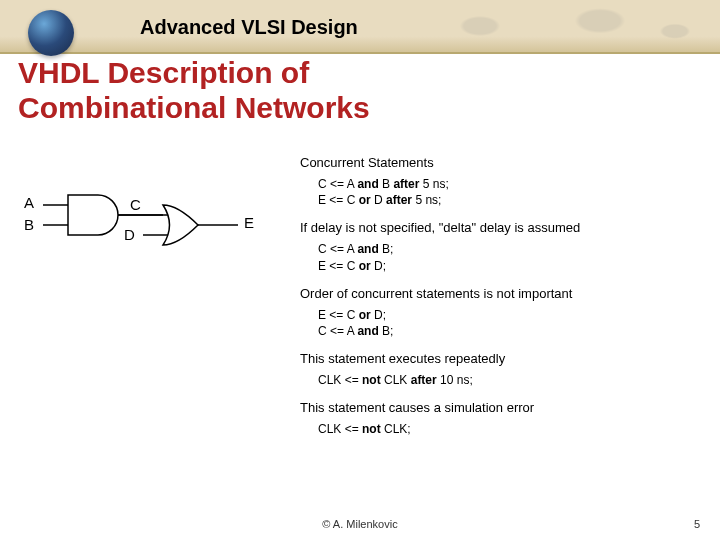 This screenshot has width=720, height=540. I want to click on slide-title-line1: VHDL Description of, so click(164, 72).